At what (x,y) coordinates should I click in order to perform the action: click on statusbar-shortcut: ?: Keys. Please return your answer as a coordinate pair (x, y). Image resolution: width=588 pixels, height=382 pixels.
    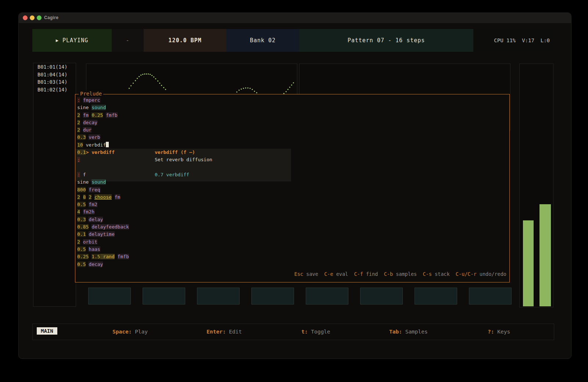
    Looking at the image, I should click on (499, 332).